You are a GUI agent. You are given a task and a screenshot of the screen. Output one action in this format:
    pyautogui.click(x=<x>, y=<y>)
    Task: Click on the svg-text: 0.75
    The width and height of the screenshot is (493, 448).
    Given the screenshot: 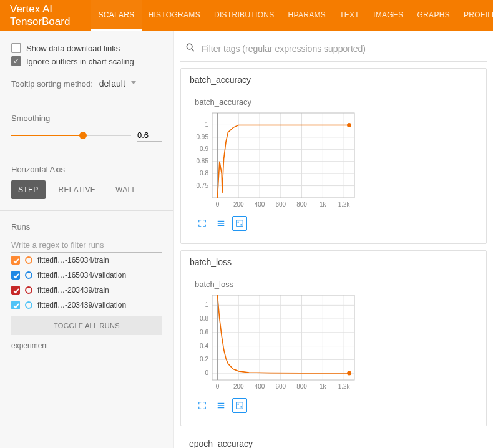 What is the action you would take?
    pyautogui.click(x=203, y=186)
    